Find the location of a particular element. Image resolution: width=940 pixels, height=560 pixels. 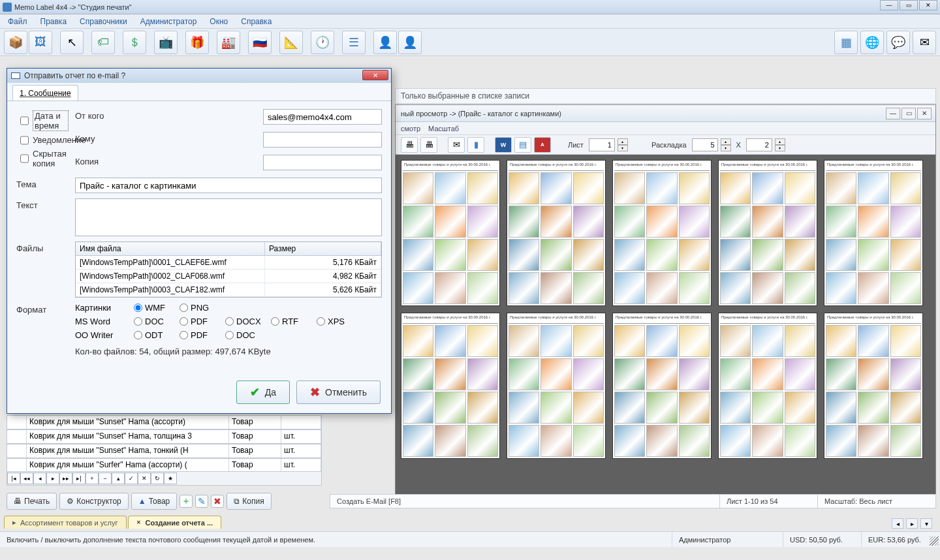

maximize-button: ▭ is located at coordinates (909, 5).